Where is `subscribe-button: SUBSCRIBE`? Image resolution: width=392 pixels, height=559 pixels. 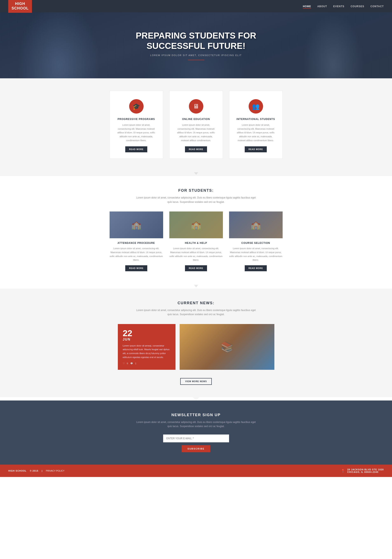
subscribe-button: SUBSCRIBE is located at coordinates (196, 449).